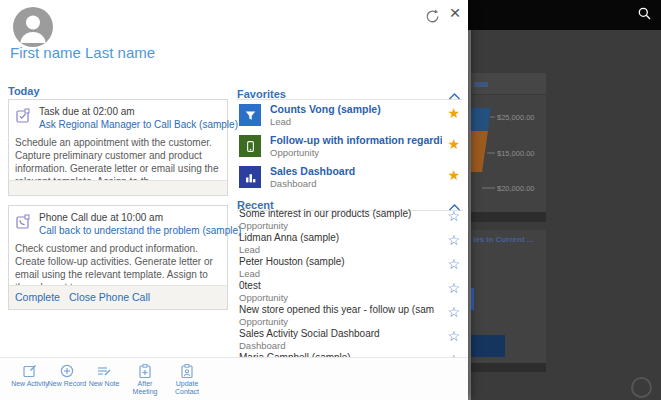 This screenshot has width=661, height=400. What do you see at coordinates (110, 297) in the screenshot?
I see `close-phone-call-button: Close Phone Call` at bounding box center [110, 297].